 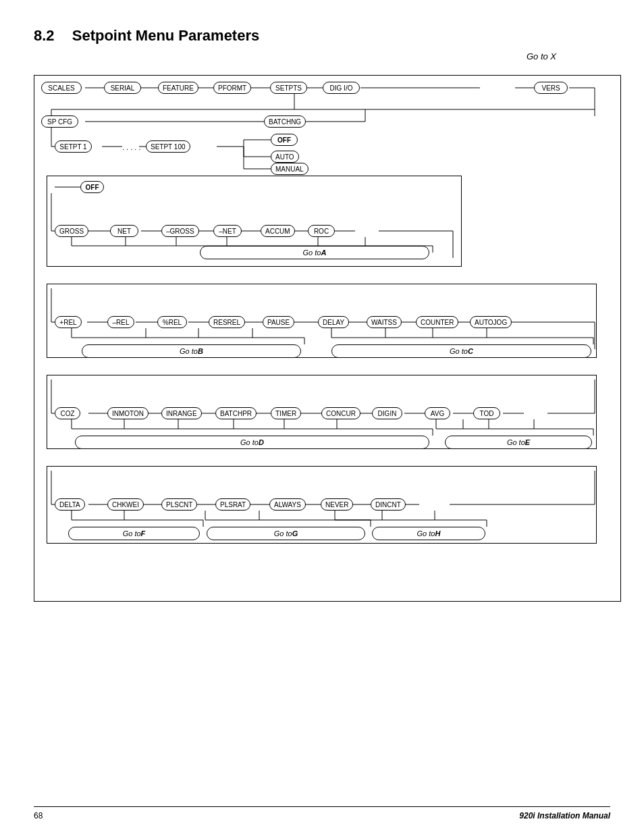 I want to click on node-accum: ACCUM, so click(x=278, y=231).